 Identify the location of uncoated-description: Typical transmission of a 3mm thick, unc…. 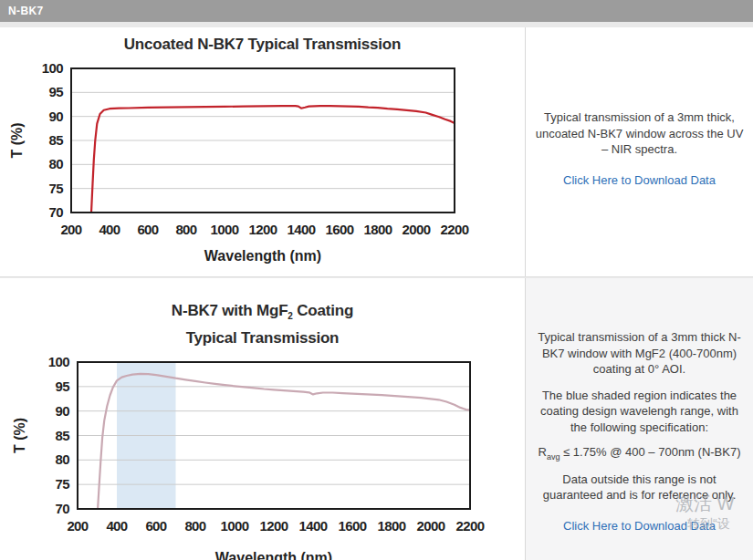
(639, 133).